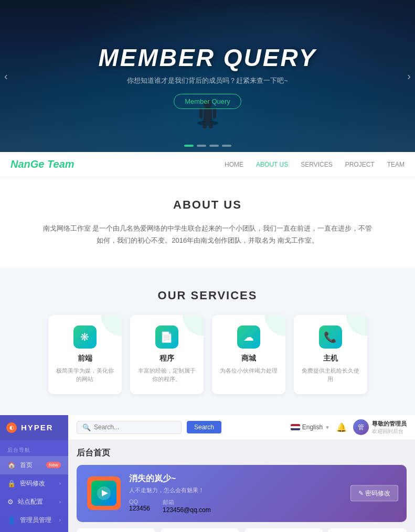  I want to click on play-logo, so click(104, 493).